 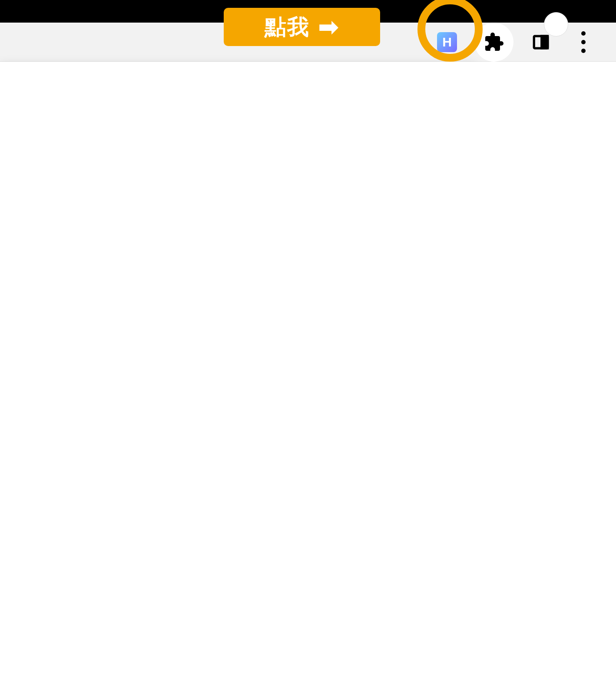 What do you see at coordinates (329, 27) in the screenshot?
I see `arrow-right-icon: ➡` at bounding box center [329, 27].